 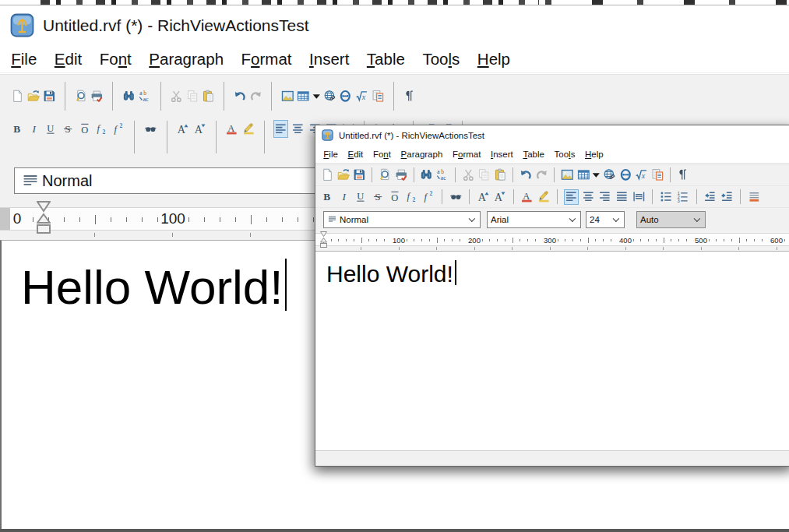 I want to click on align-right-button, so click(x=604, y=197).